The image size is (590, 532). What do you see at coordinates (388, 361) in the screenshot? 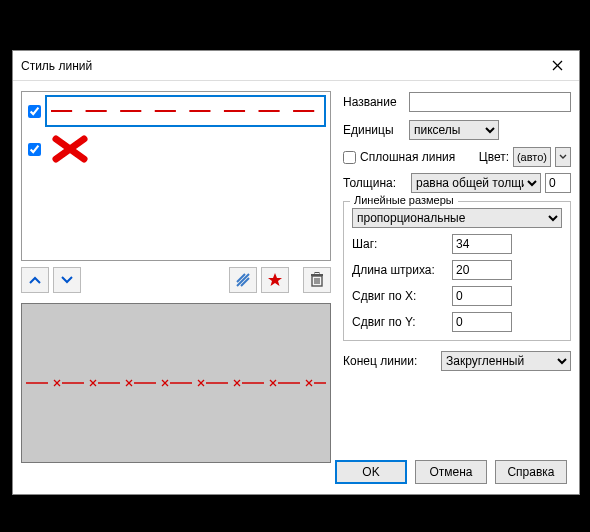
I see `endline-label: Конец линии:` at bounding box center [388, 361].